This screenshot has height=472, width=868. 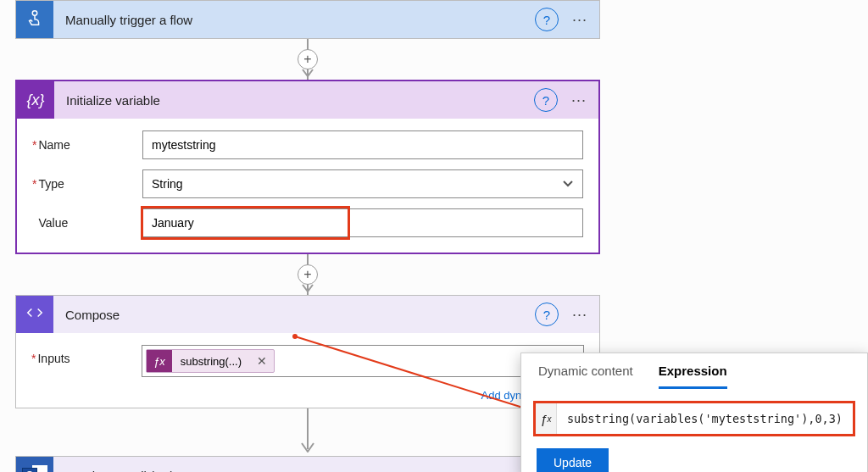 What do you see at coordinates (262, 361) in the screenshot?
I see `token-remove-icon: ✕` at bounding box center [262, 361].